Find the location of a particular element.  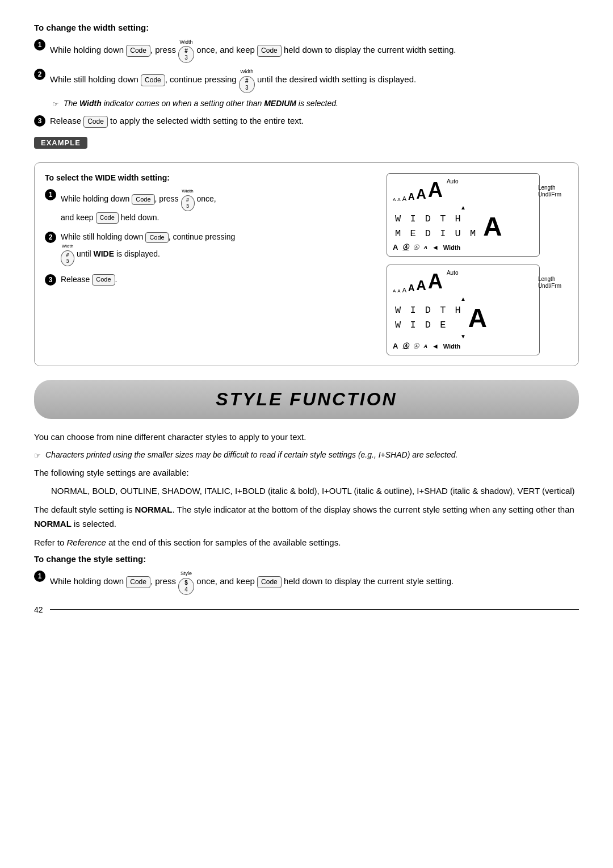

step-2-text: While still holding down Code, continue … is located at coordinates (314, 80).